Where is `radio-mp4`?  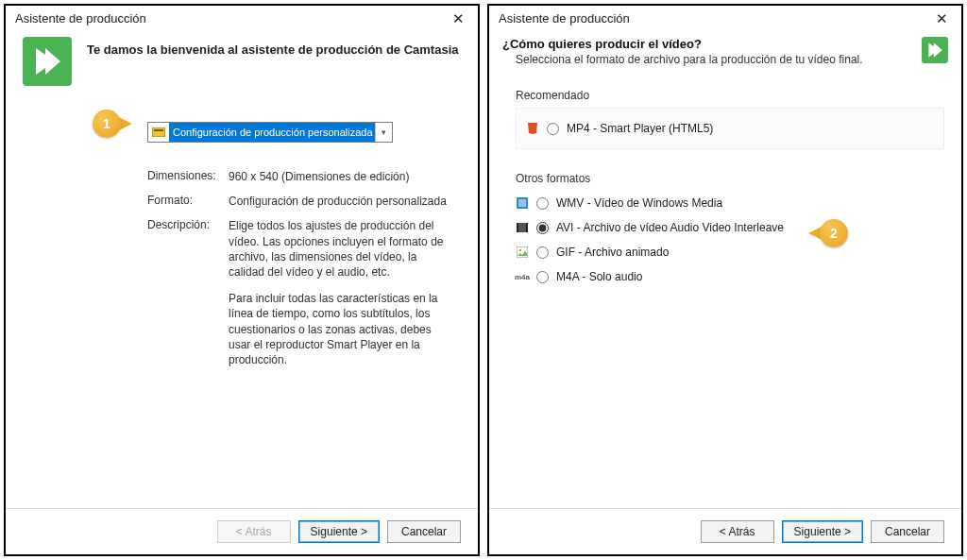
radio-mp4 is located at coordinates (553, 128).